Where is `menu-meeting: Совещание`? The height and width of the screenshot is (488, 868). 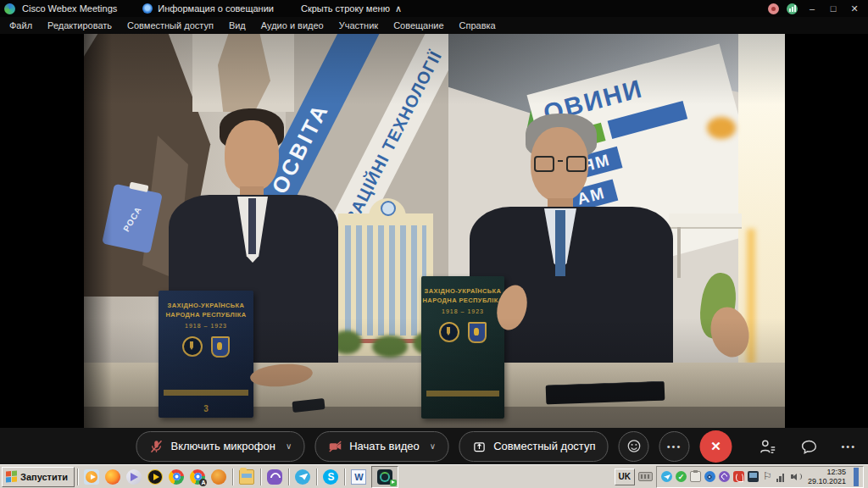 menu-meeting: Совещание is located at coordinates (419, 25).